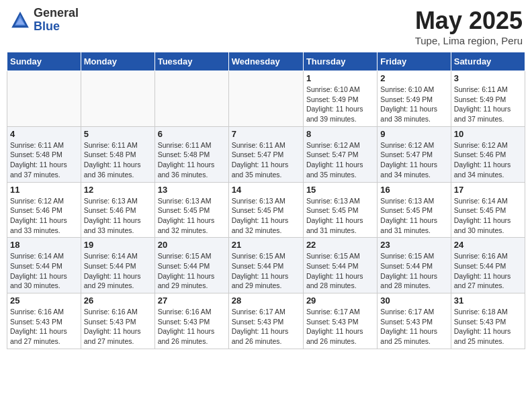  What do you see at coordinates (414, 321) in the screenshot?
I see `calendar-cell: 30Sunrise: 6:17 AMSunset: 5:43 PMDayligh…` at bounding box center [414, 321].